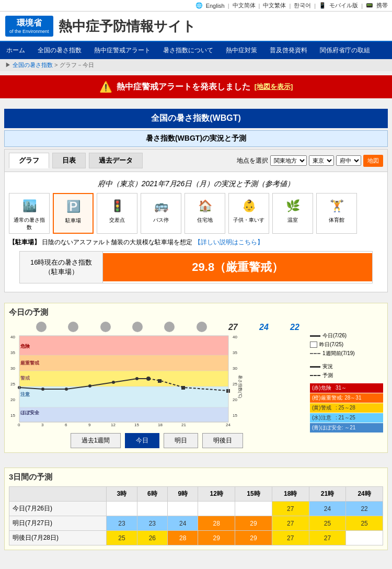 The image size is (392, 569). What do you see at coordinates (116, 161) in the screenshot?
I see `tab-past: 過去データ` at bounding box center [116, 161].